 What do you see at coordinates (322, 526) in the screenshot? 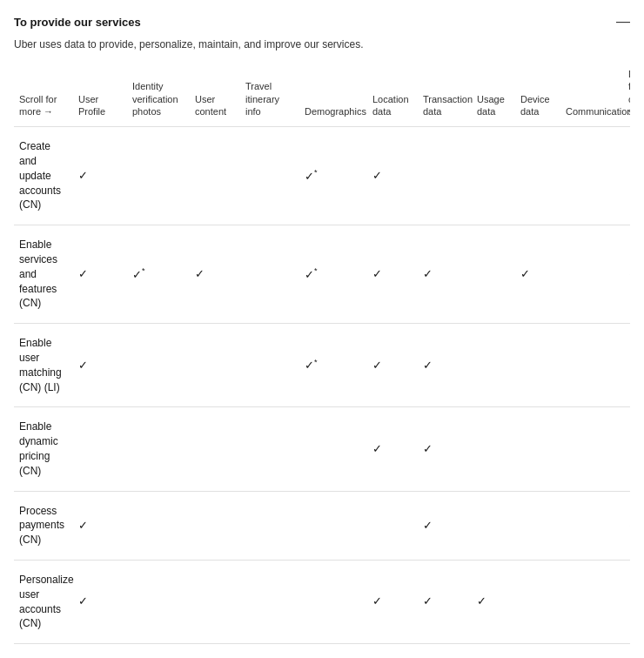
I see `table-row: Process payments (CN)✓✓✓` at bounding box center [322, 526].